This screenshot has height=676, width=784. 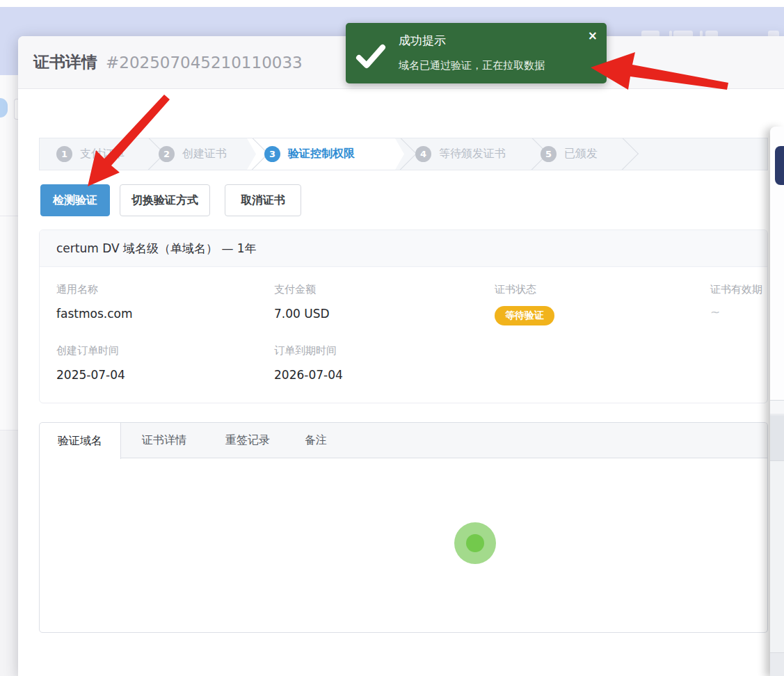 What do you see at coordinates (263, 200) in the screenshot?
I see `cancel-certificate-button: 取消证书` at bounding box center [263, 200].